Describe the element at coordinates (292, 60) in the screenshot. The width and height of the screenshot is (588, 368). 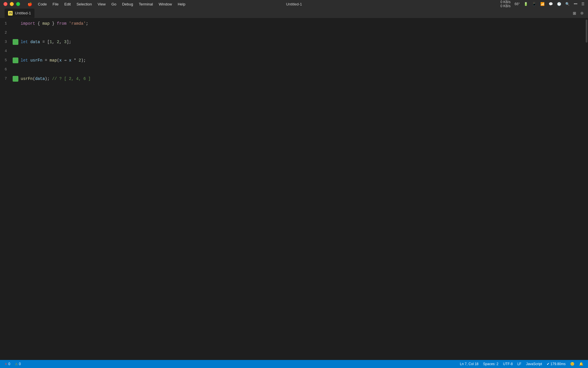
I see `code-line: 5let usrFn = map(x ⇒ x * 2);` at that location.